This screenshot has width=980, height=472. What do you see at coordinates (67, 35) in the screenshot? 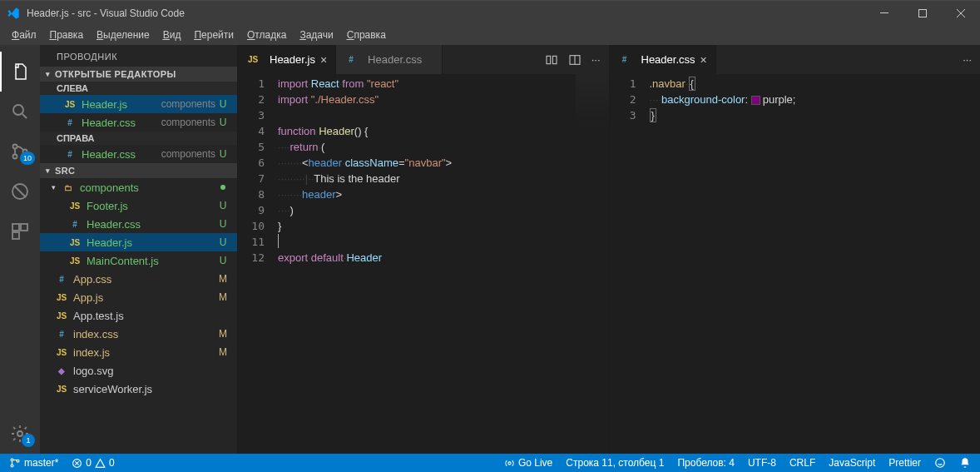
I see `menu-item: Правка` at bounding box center [67, 35].